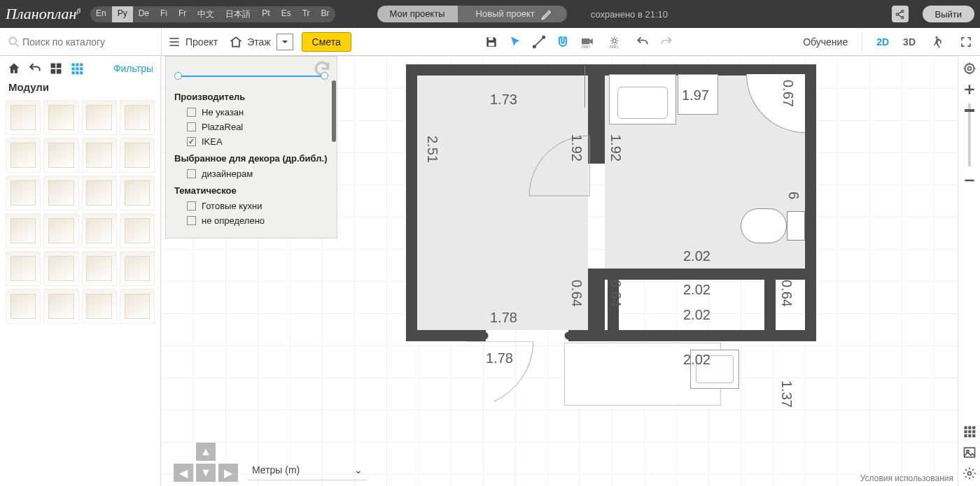 Image resolution: width=980 pixels, height=486 pixels. I want to click on crumb-current: Новый проект, so click(512, 14).